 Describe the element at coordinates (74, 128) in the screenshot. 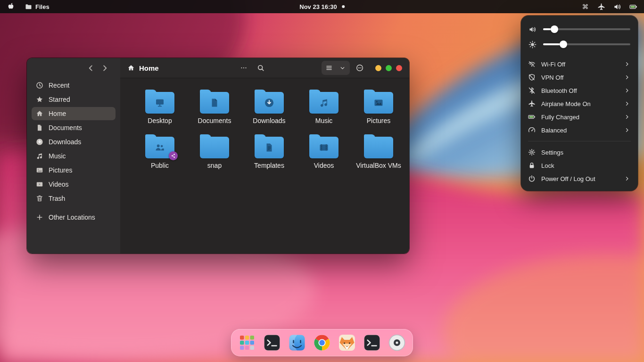

I see `sidebar-item-documents: Documents` at that location.